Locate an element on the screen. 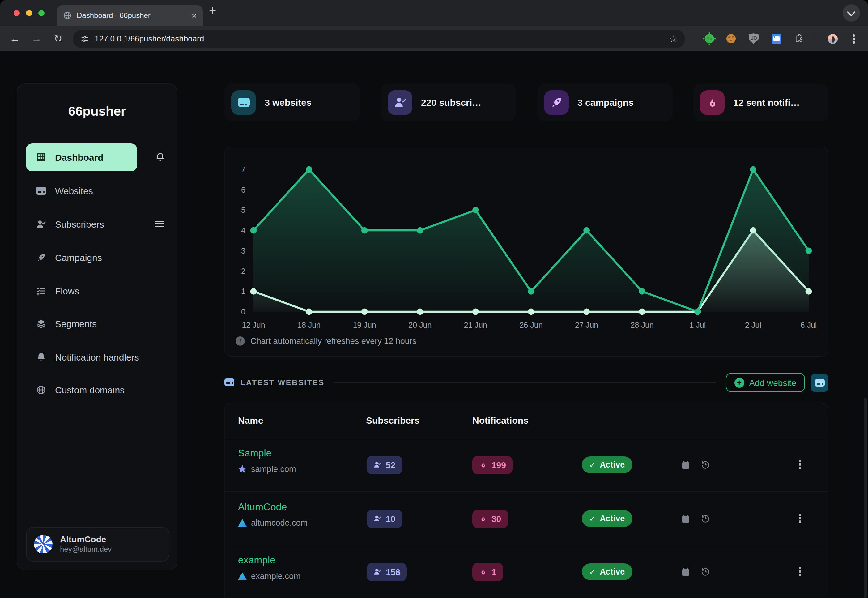 This screenshot has height=598, width=868. svg-text: 7 is located at coordinates (244, 169).